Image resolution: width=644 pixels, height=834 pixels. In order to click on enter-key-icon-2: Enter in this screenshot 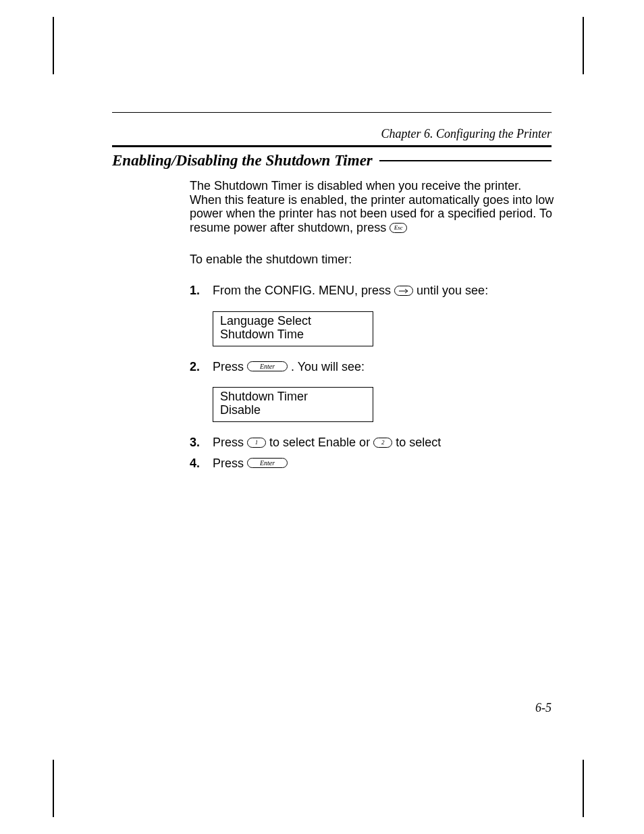, I will do `click(267, 463)`.